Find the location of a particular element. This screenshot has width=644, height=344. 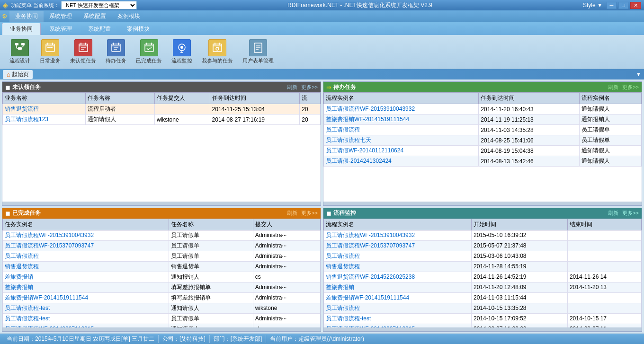

unclaimed-more: 更多>> is located at coordinates (310, 87).